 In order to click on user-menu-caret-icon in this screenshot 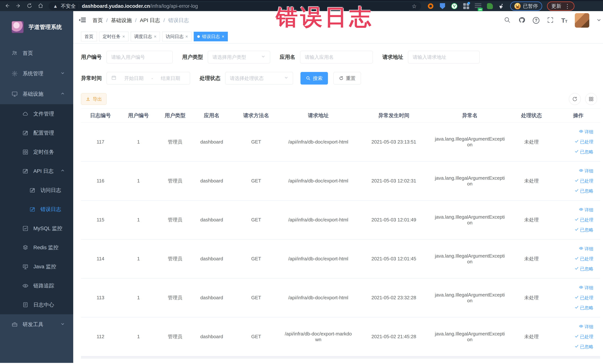, I will do `click(599, 21)`.